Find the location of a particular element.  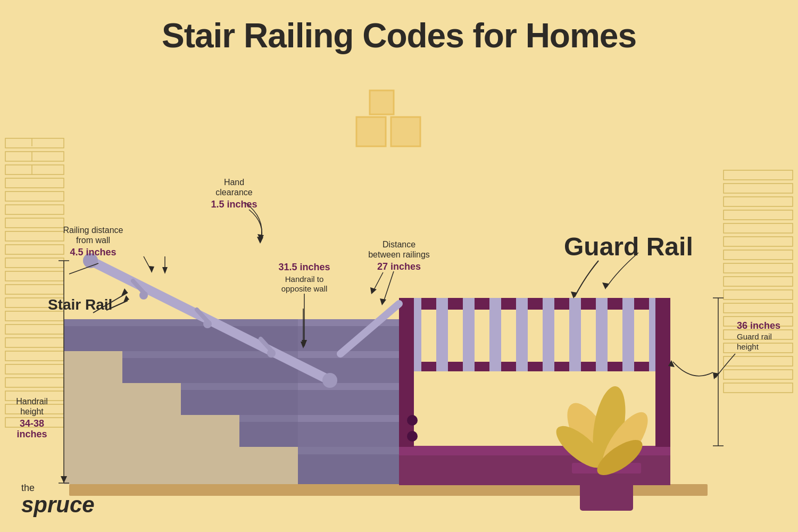

svg-text: between railings is located at coordinates (399, 254).